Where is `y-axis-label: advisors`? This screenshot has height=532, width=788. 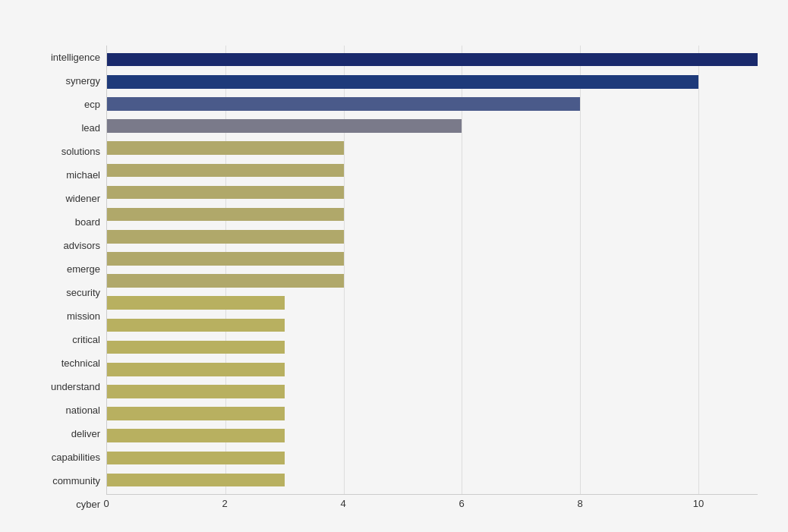 y-axis-label: advisors is located at coordinates (82, 246).